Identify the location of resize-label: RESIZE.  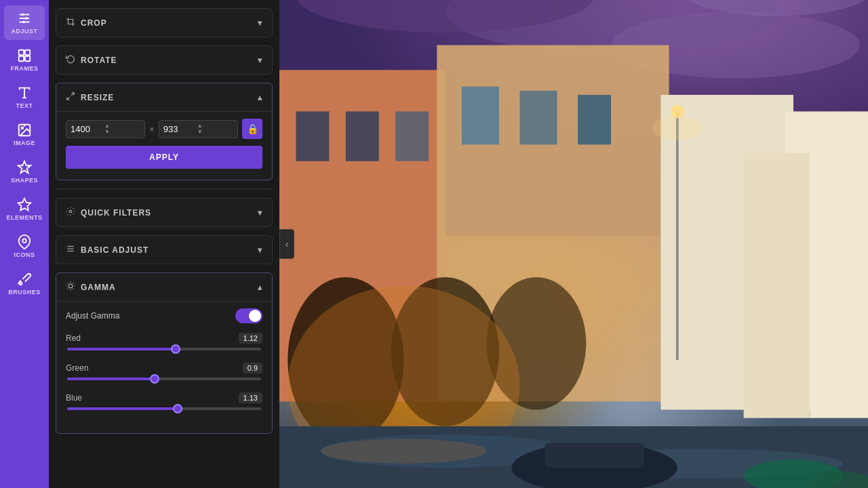
(98, 98).